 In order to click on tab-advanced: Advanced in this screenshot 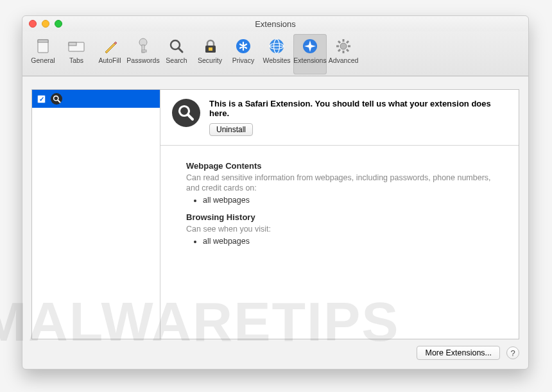, I will do `click(343, 54)`.